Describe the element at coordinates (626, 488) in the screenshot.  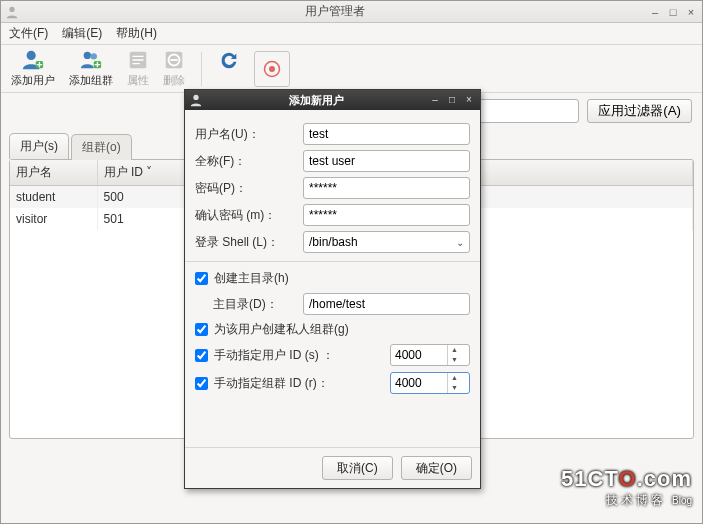
I see `watermark: 51CTO.com 技术博客Blog` at that location.